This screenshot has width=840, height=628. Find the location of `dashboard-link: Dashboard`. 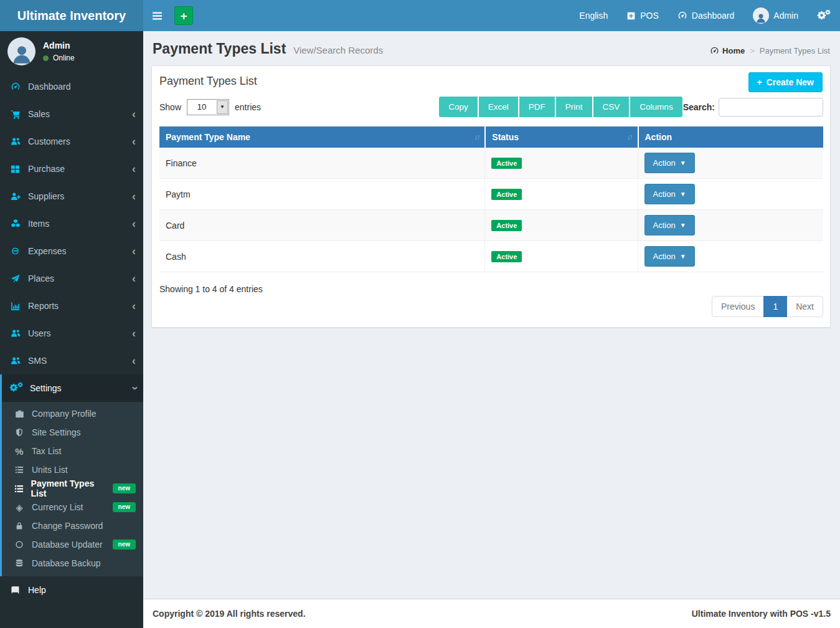

dashboard-link: Dashboard is located at coordinates (706, 16).